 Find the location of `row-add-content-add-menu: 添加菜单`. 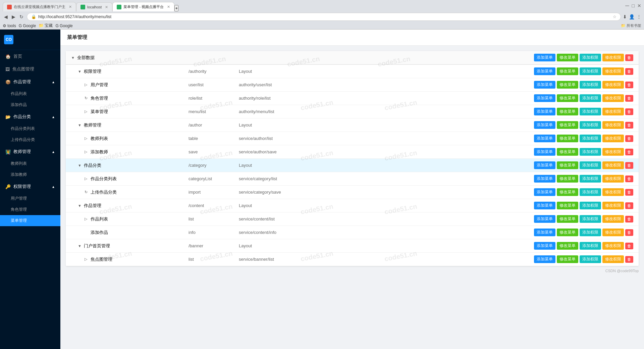

row-add-content-add-menu: 添加菜单 is located at coordinates (545, 232).